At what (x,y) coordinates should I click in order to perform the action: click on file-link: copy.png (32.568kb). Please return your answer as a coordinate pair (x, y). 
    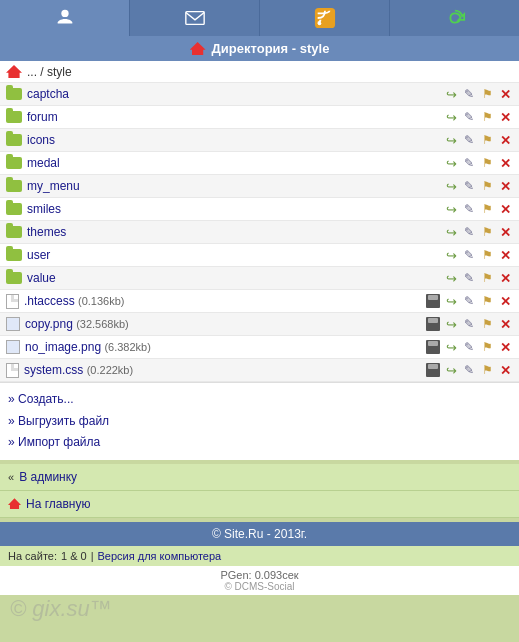
    Looking at the image, I should click on (225, 324).